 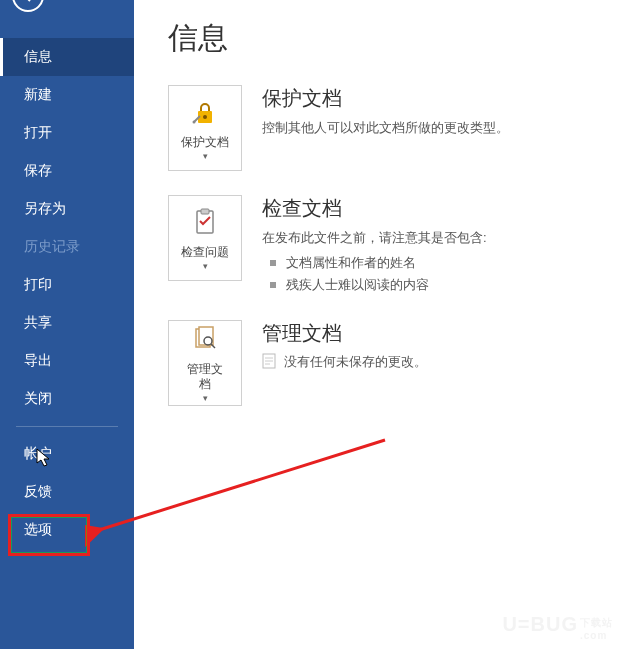 I want to click on nav-save: 保存, so click(x=67, y=171).